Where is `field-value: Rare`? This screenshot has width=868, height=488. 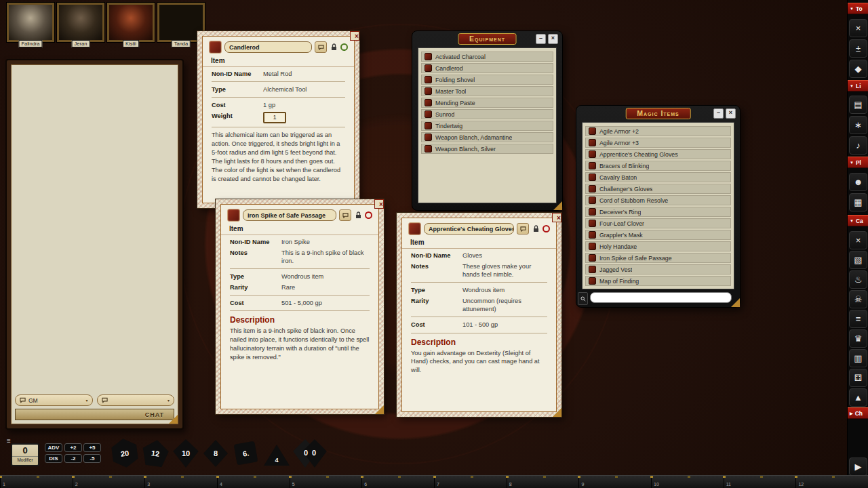 field-value: Rare is located at coordinates (326, 287).